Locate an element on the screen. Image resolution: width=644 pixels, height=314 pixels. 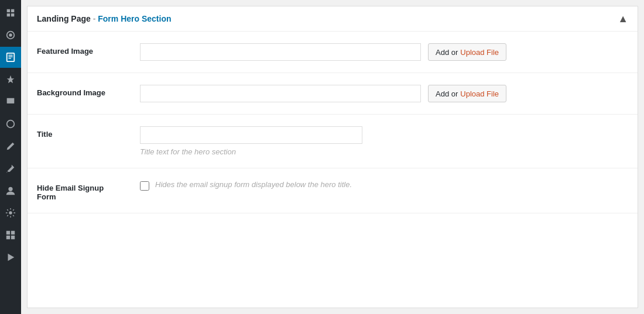
sidebar-item-play is located at coordinates (11, 257).